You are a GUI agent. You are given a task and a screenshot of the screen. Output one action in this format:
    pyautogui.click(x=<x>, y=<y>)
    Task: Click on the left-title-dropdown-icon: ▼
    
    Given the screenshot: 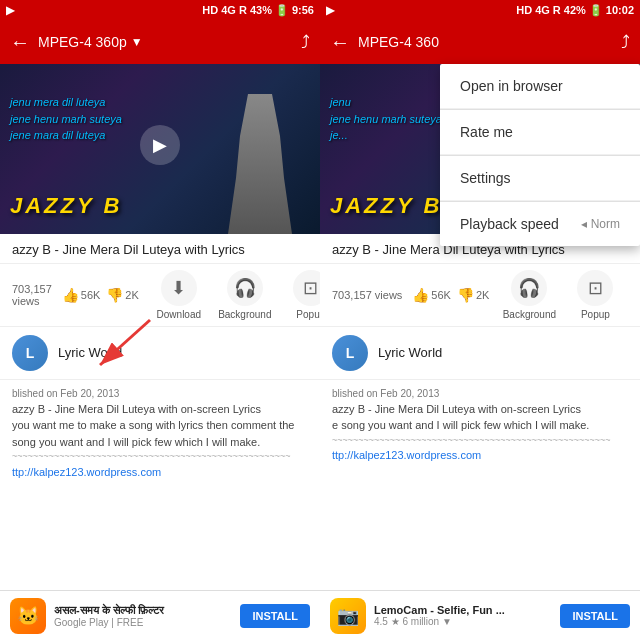 What is the action you would take?
    pyautogui.click(x=137, y=42)
    